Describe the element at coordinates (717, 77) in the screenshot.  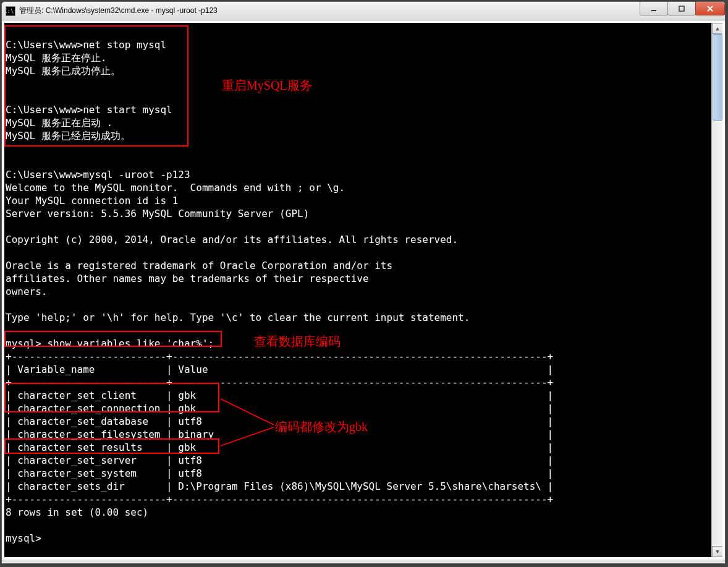
I see `scroll-thumb` at that location.